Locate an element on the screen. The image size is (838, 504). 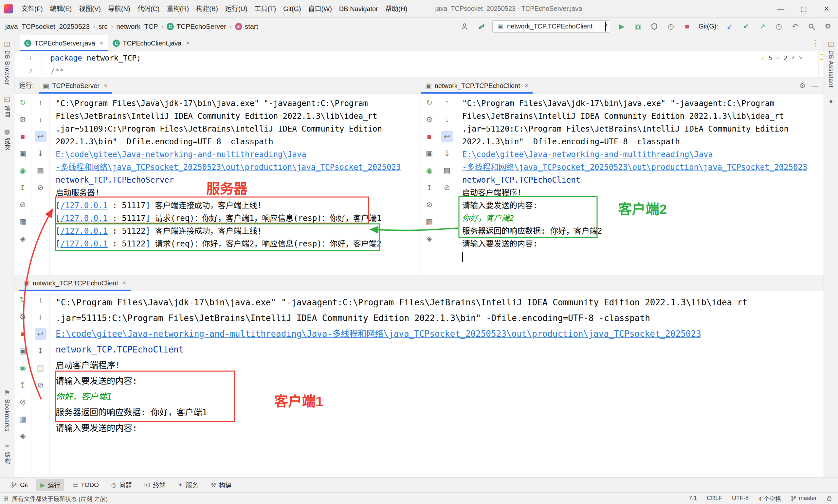
tool-stripe-item: ● is located at coordinates (831, 101).